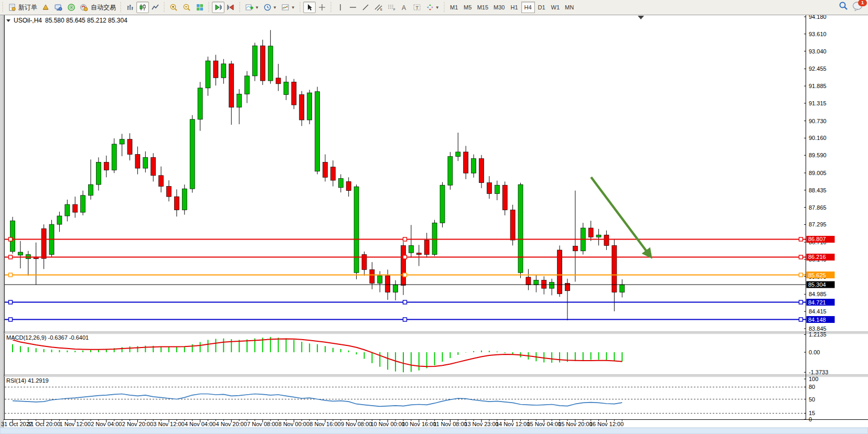 This screenshot has height=434, width=868. What do you see at coordinates (23, 7) in the screenshot?
I see `new-order-button: 新订单` at bounding box center [23, 7].